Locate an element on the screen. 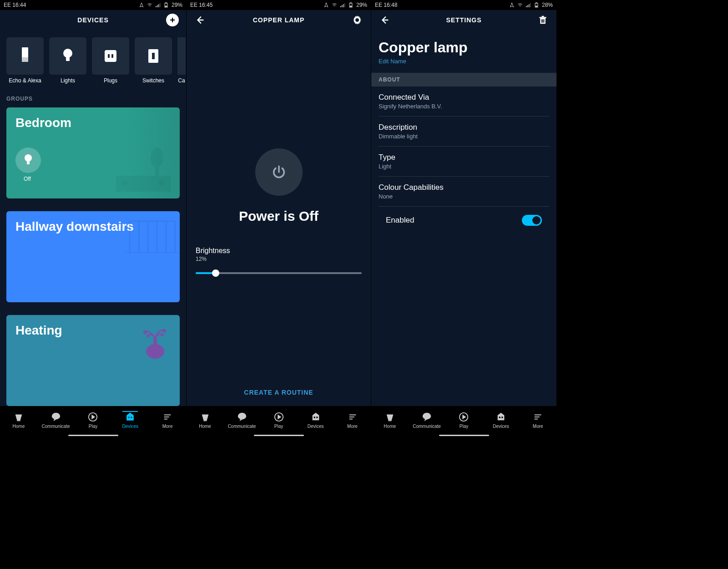 The image size is (728, 569). delete-button is located at coordinates (543, 20).